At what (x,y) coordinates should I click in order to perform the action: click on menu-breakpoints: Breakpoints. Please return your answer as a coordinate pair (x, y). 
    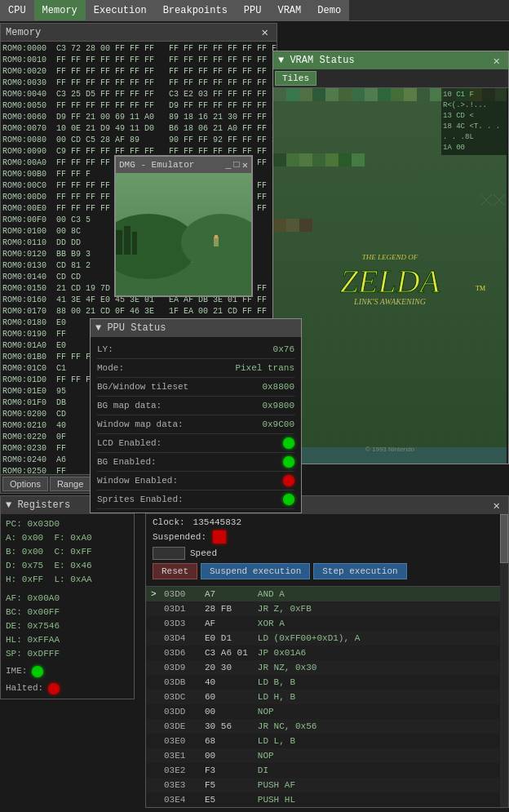
    Looking at the image, I should click on (196, 10).